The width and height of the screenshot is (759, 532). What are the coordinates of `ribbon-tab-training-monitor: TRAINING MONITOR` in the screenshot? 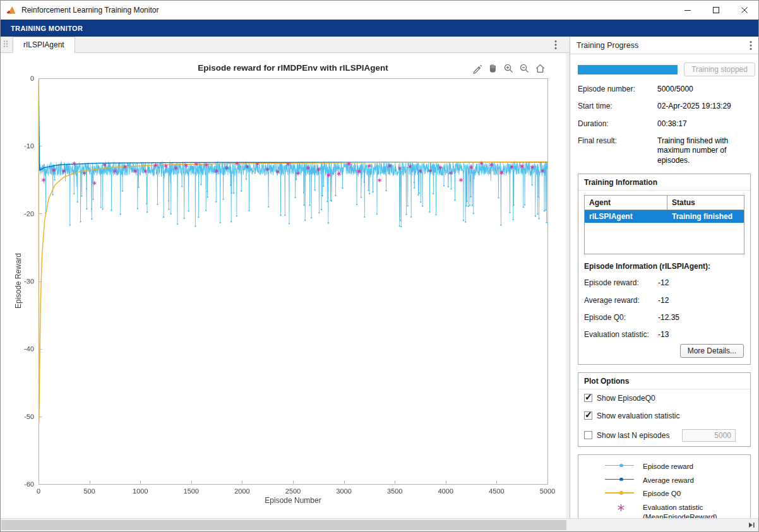 It's located at (47, 28).